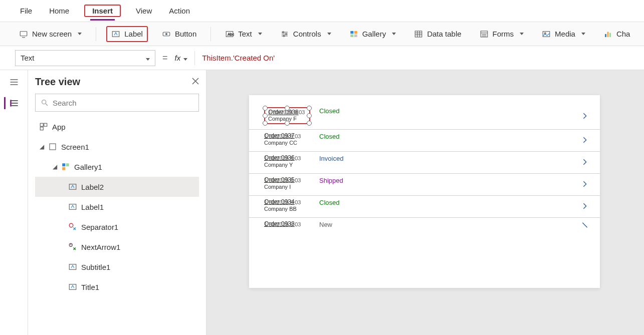  I want to click on fx-label: fx, so click(178, 58).